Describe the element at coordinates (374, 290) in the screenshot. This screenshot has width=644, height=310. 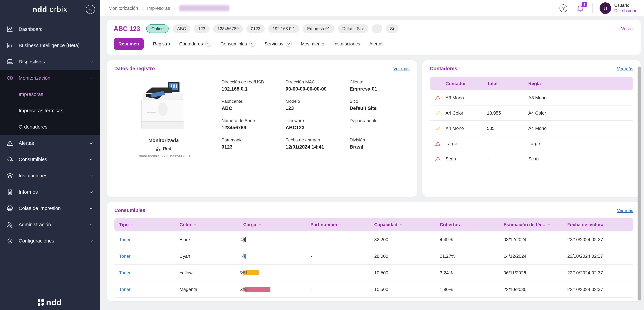
I see `consumables-table-row: TonerMagenta60%-10.5001,90%22/10/203022/…` at that location.